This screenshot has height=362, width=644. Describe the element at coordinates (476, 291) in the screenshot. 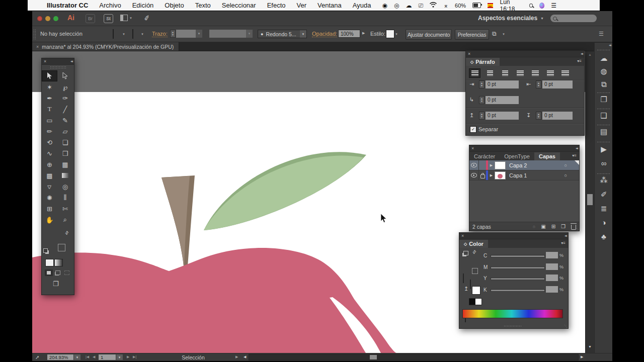

I see `last-color-swatch` at that location.